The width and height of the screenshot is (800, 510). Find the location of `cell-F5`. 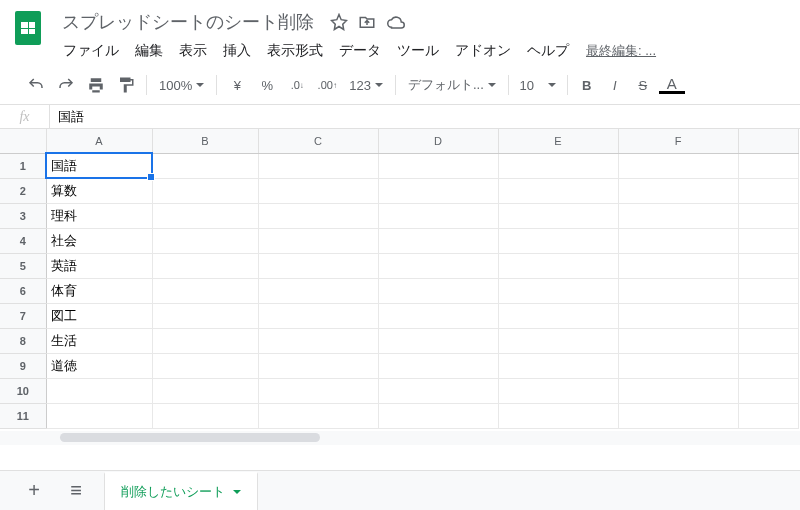

cell-F5 is located at coordinates (678, 266).